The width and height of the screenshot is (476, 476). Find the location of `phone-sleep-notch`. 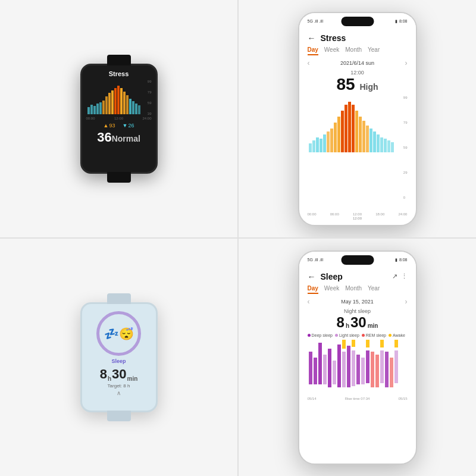

phone-sleep-notch is located at coordinates (357, 260).